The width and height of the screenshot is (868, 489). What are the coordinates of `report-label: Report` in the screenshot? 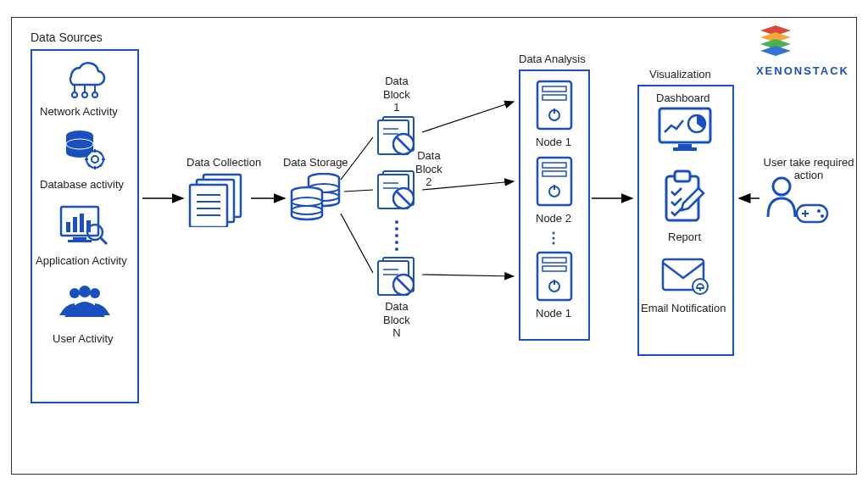 It's located at (685, 237).